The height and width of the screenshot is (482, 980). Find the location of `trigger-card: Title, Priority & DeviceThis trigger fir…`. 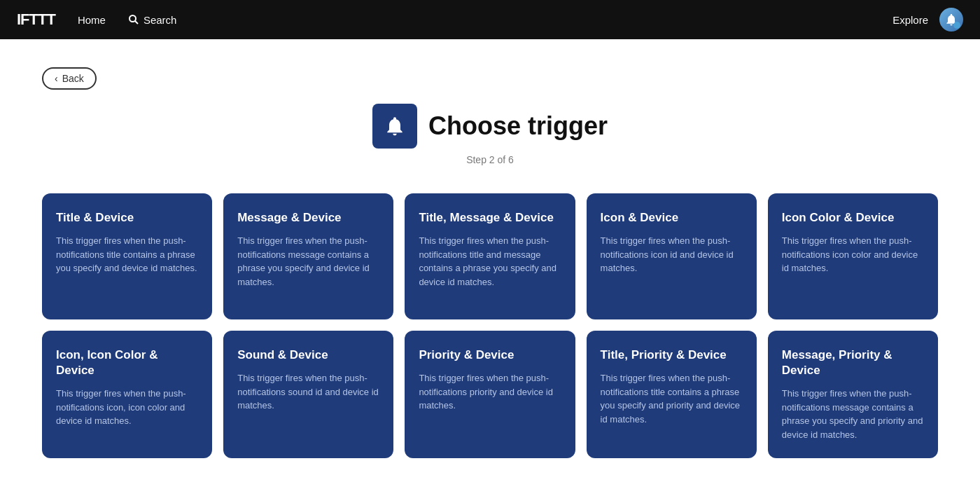

trigger-card: Title, Priority & DeviceThis trigger fir… is located at coordinates (672, 394).